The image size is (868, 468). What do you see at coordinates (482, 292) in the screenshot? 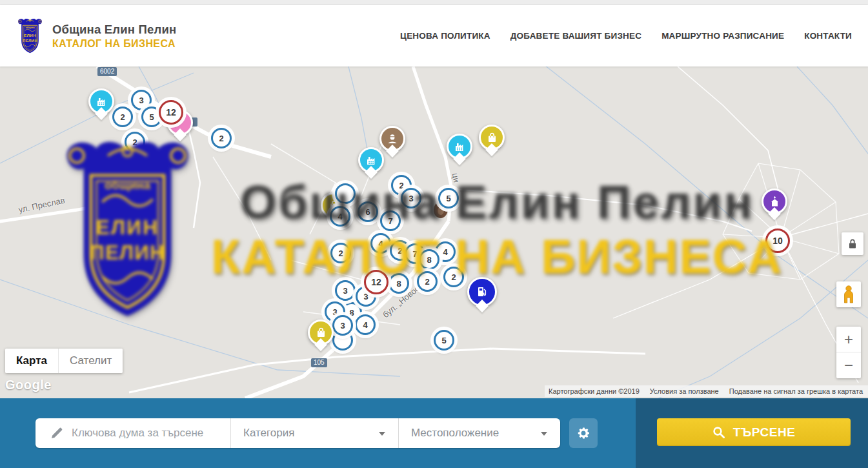
I see `business-pin-fuel` at bounding box center [482, 292].